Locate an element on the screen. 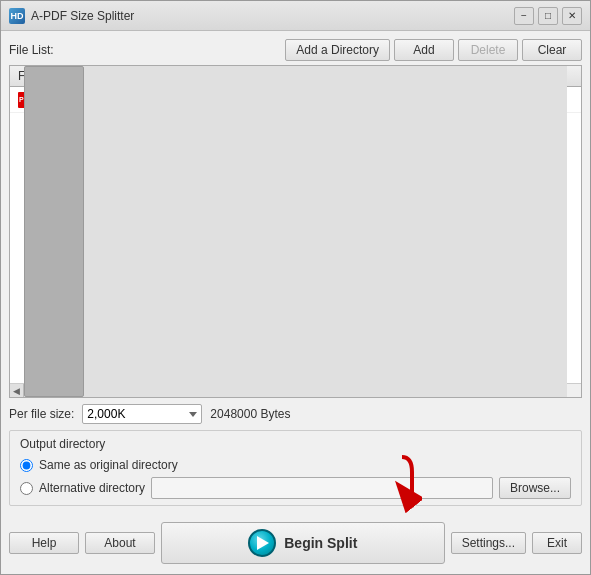 The width and height of the screenshot is (591, 575). settings-button: Settings... is located at coordinates (488, 543).